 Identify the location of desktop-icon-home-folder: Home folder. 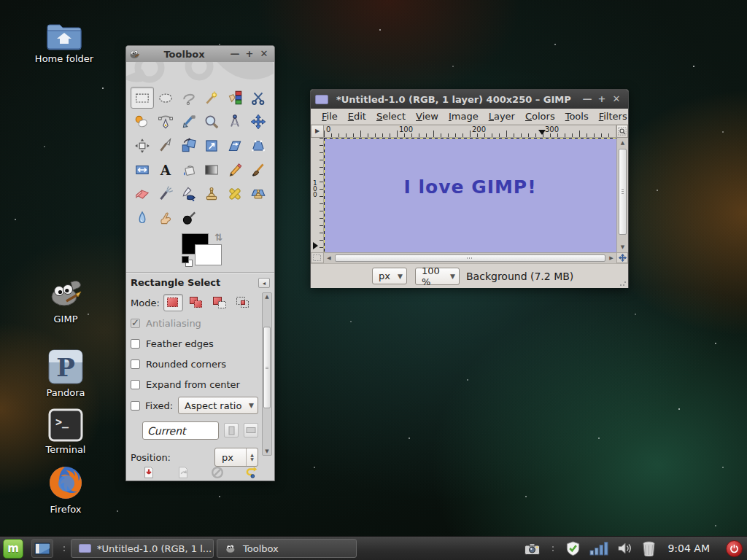
(64, 42).